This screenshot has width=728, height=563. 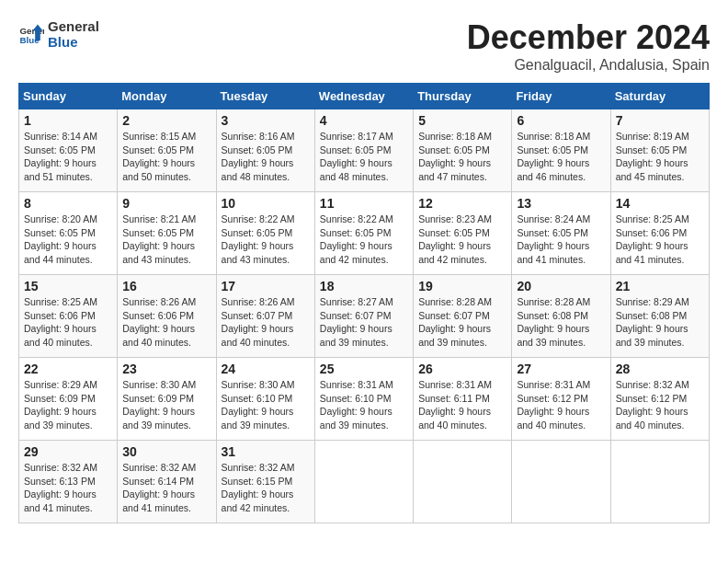 I want to click on calendar-cell: 15Sunrise: 8:25 AM Sunset: 6:06 PM Dayli…, so click(x=68, y=316).